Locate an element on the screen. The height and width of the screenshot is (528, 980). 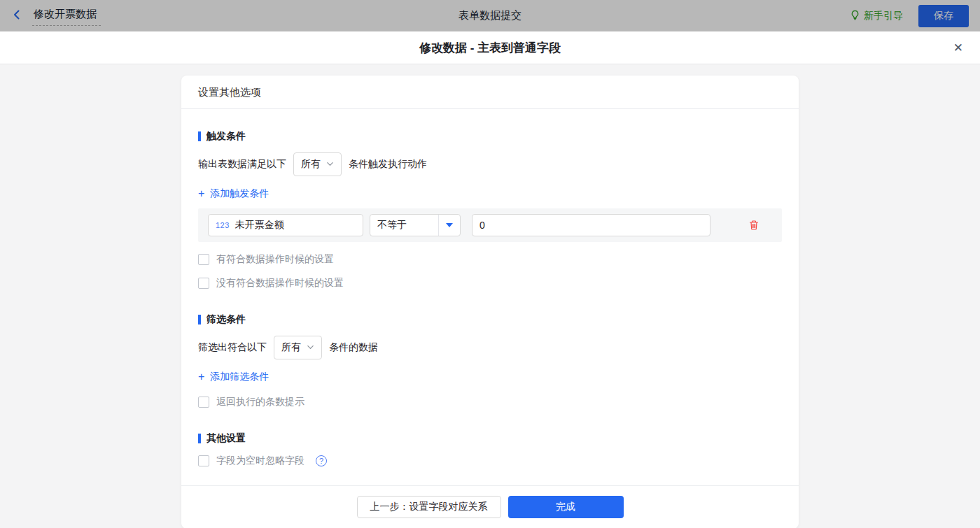
condition-operator-select: 不等于 is located at coordinates (415, 225).